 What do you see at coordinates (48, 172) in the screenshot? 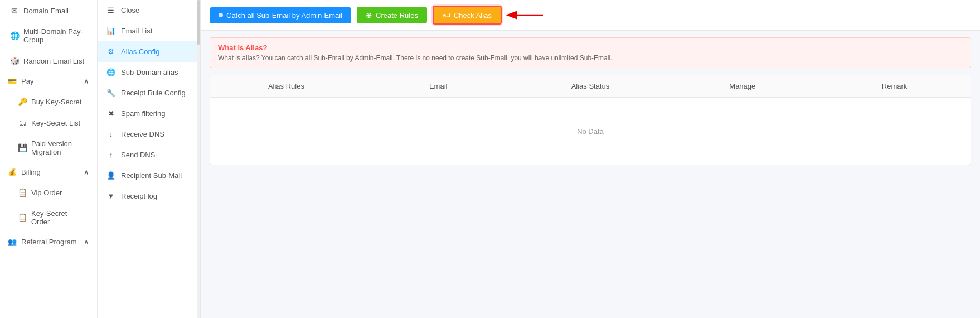
I see `sidebar-item-billing: 💰 Billing ∧` at bounding box center [48, 172].